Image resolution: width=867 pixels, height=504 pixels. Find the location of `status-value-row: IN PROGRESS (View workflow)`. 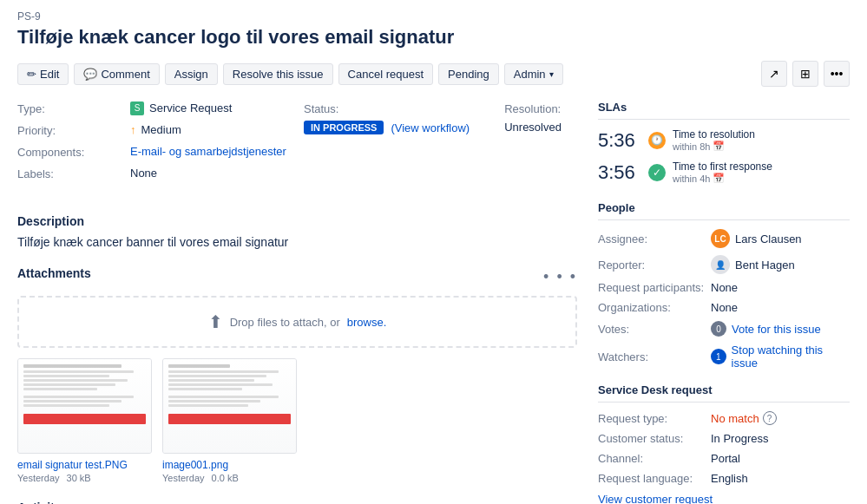

status-value-row: IN PROGRESS (View workflow) is located at coordinates (387, 128).